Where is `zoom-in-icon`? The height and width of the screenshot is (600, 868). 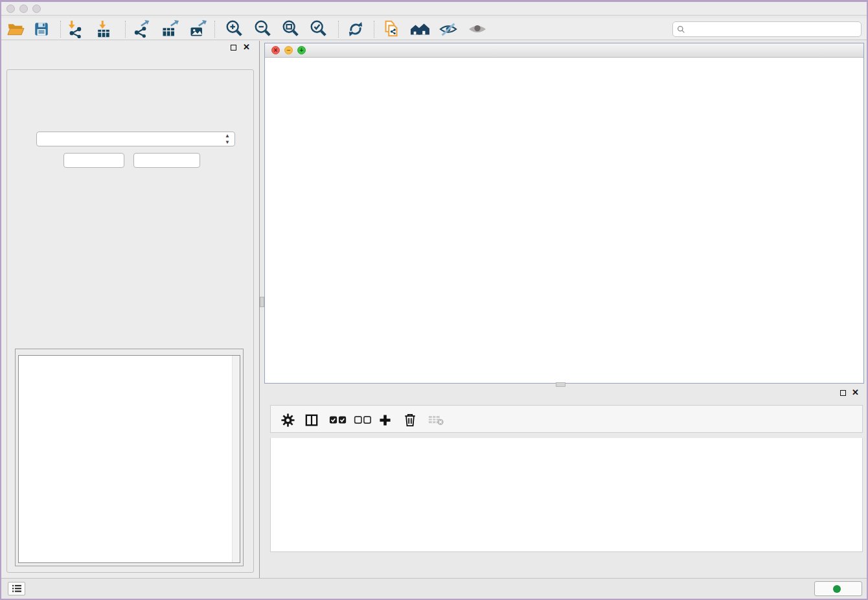 zoom-in-icon is located at coordinates (234, 29).